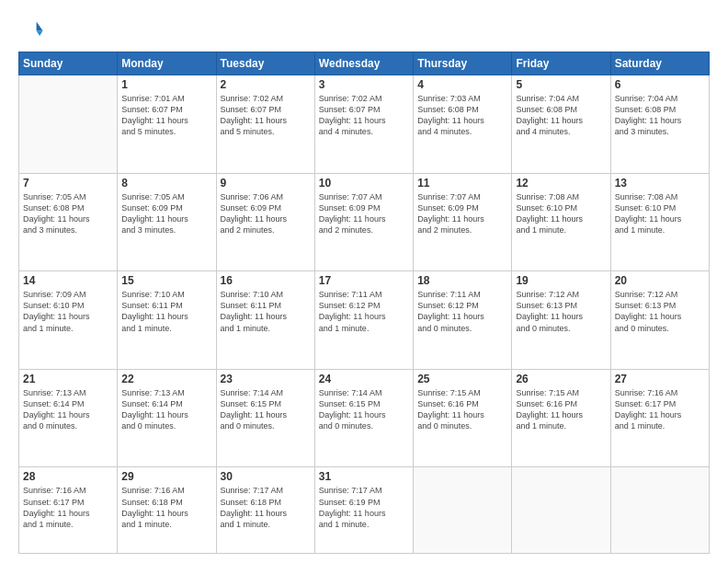 This screenshot has width=728, height=563. I want to click on calendar-header-monday: Monday, so click(167, 64).